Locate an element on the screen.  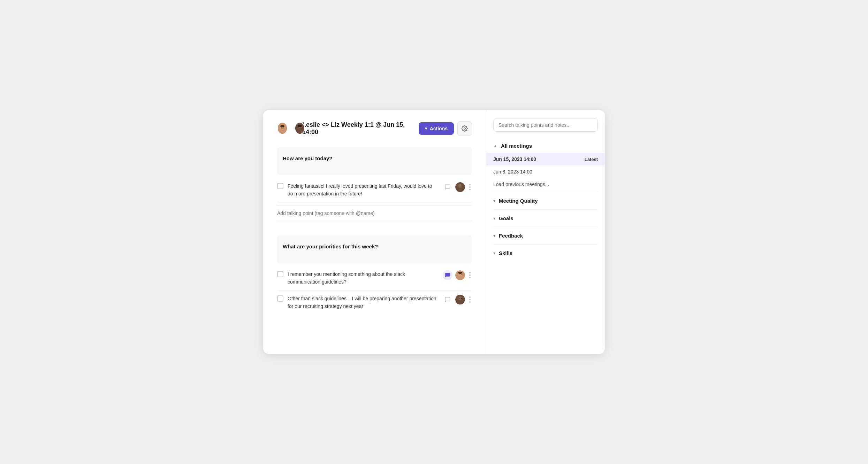
section-priorities: What are your priorities for this week? … is located at coordinates (374, 275).